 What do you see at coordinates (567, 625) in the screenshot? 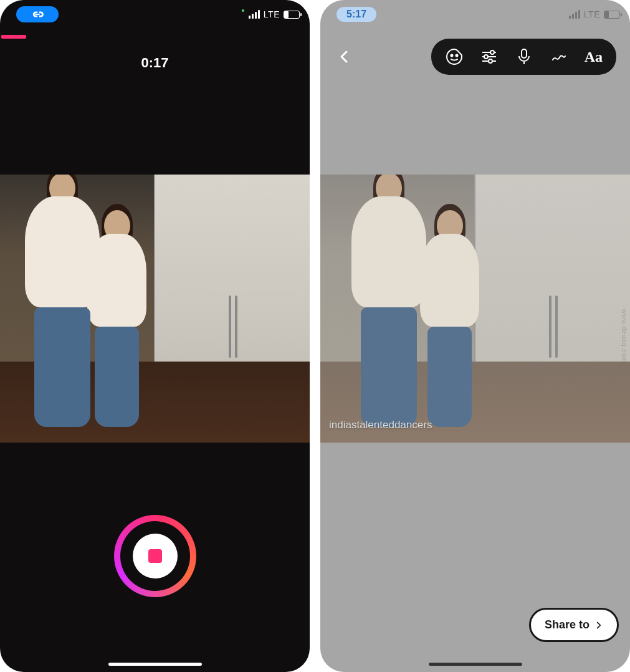
I see `share-label: Share to` at bounding box center [567, 625].